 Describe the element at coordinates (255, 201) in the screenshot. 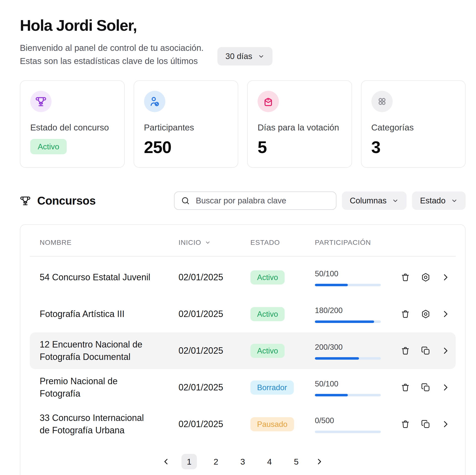

I see `search-box` at that location.